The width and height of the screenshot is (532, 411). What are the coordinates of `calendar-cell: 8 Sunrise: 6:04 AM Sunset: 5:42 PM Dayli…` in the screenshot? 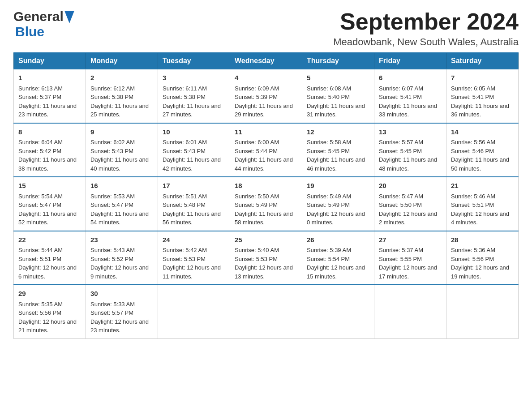 It's located at (50, 150).